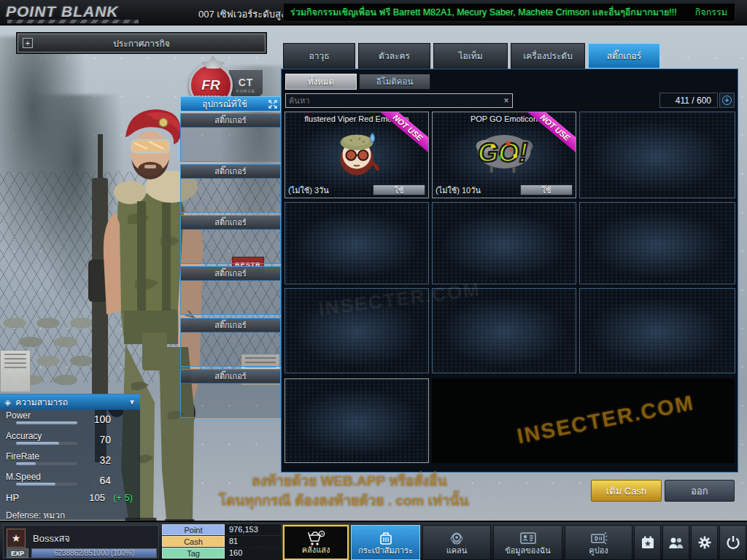 This screenshot has height=560, width=747. What do you see at coordinates (222, 529) in the screenshot?
I see `currency-row-point: Point 976,153` at bounding box center [222, 529].